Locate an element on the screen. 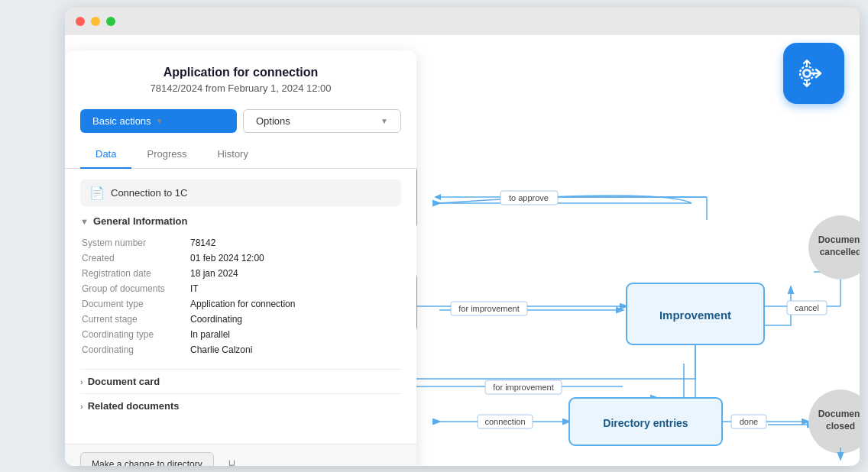 The height and width of the screenshot is (472, 868). svg-text: closed is located at coordinates (840, 426).